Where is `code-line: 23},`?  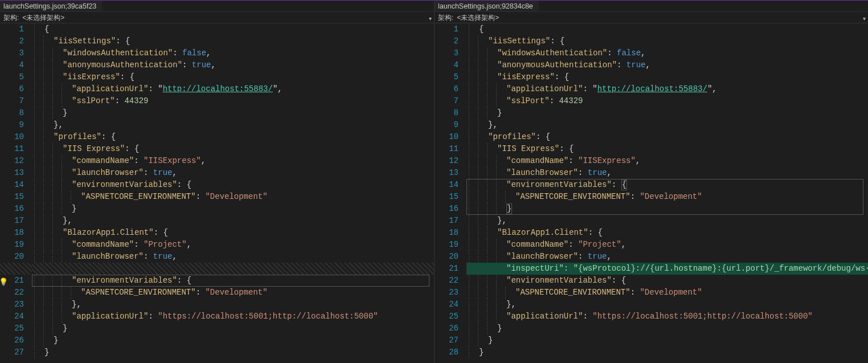
code-line: 23}, is located at coordinates (217, 304).